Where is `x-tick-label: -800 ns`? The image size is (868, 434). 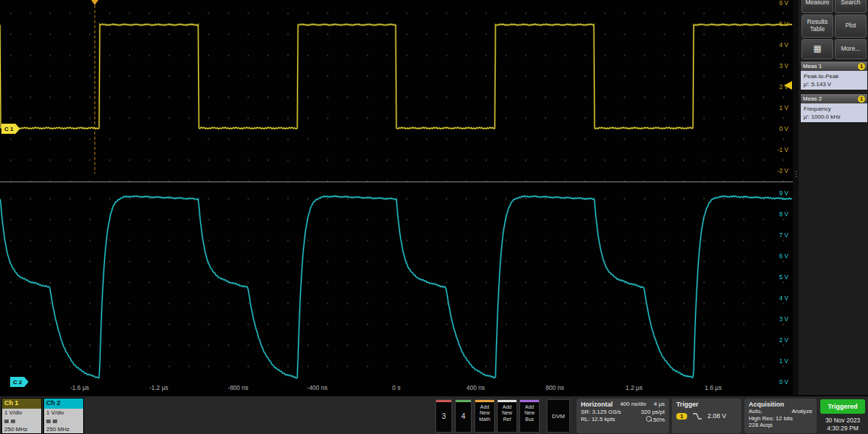 x-tick-label: -800 ns is located at coordinates (238, 388).